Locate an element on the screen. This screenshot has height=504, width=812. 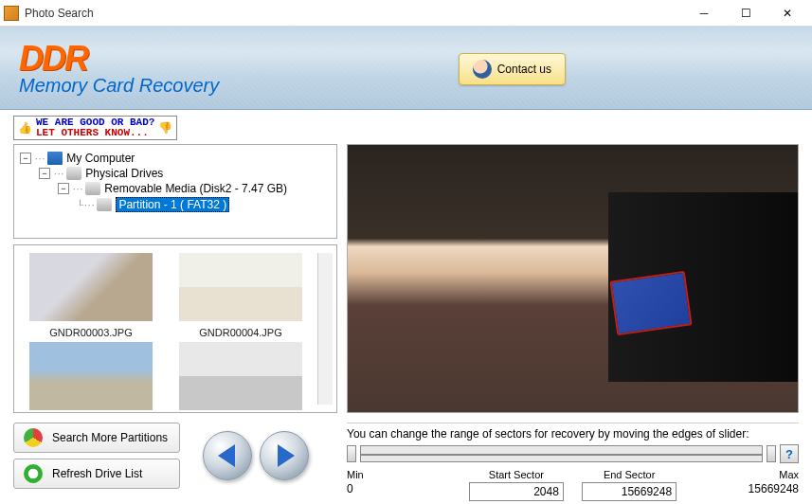
thumbnail-item: GNDR00004.JPG is located at coordinates (241, 296).